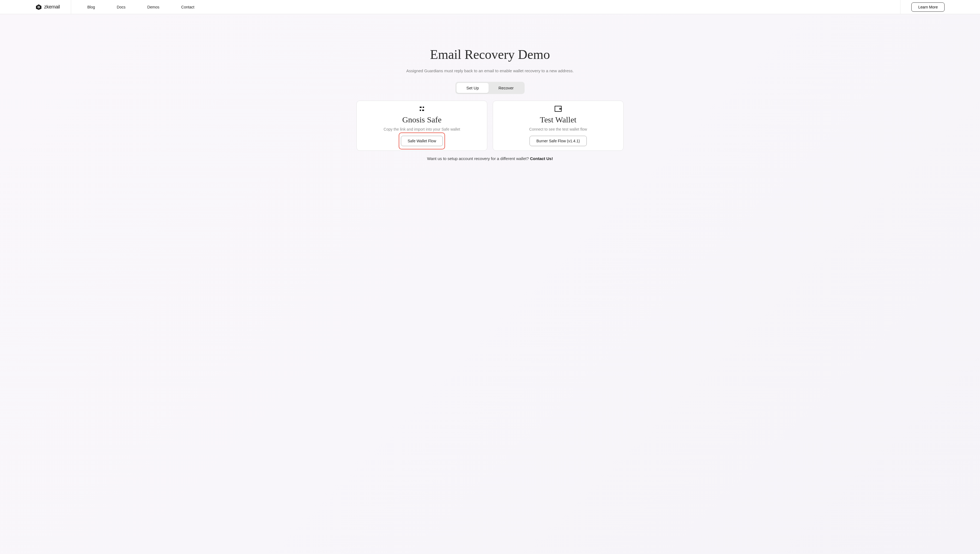 This screenshot has width=980, height=554. What do you see at coordinates (121, 7) in the screenshot?
I see `nav-docs: Docs` at bounding box center [121, 7].